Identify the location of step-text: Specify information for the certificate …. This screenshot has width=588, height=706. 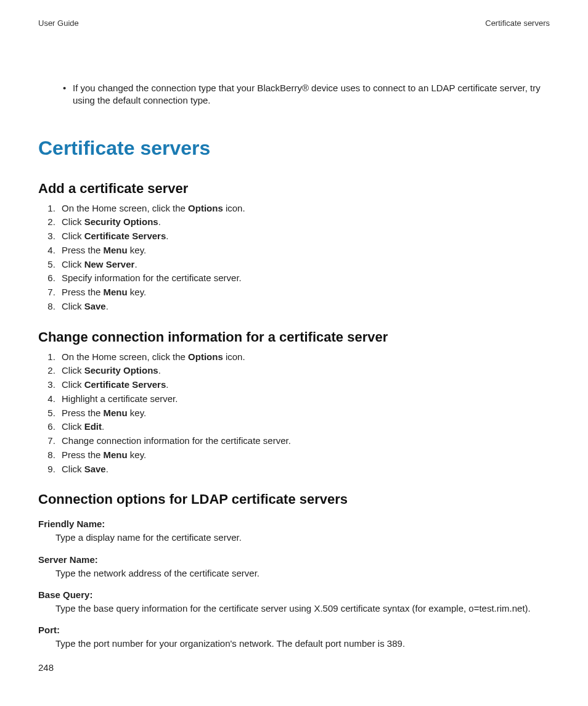
(152, 277).